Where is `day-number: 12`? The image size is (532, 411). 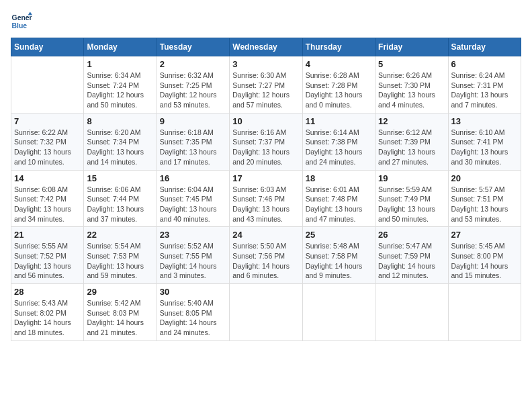 day-number: 12 is located at coordinates (411, 121).